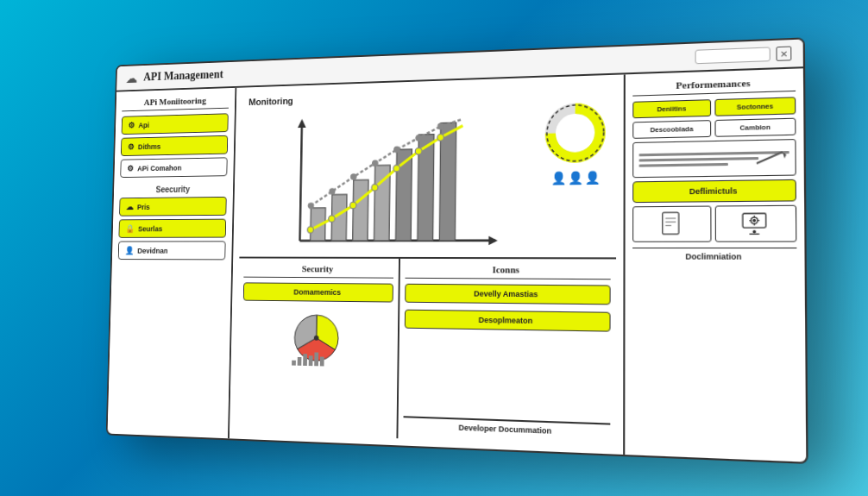  Describe the element at coordinates (508, 271) in the screenshot. I see `icons-section-title: Iconns` at that location.